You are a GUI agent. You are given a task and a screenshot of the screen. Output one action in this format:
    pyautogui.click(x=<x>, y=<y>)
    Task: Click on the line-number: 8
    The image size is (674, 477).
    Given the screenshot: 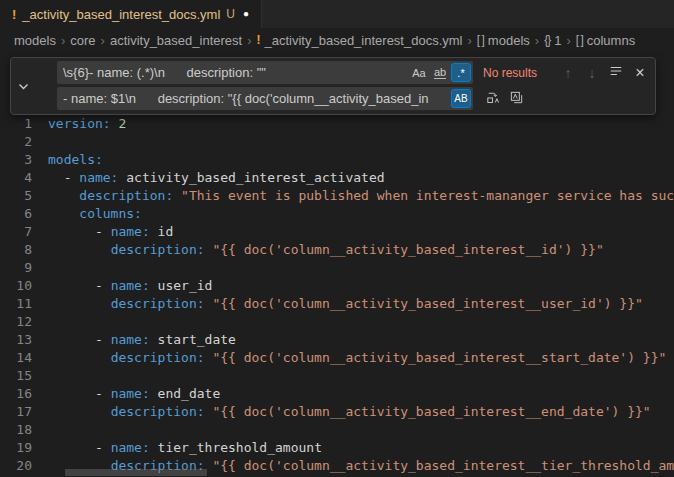 What is the action you would take?
    pyautogui.click(x=16, y=250)
    